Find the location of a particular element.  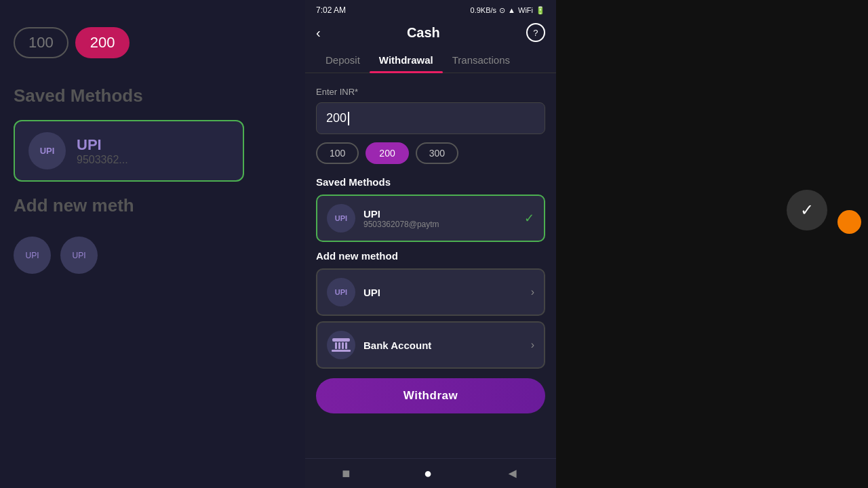

tab-deposit-label: Deposit is located at coordinates (343, 60).